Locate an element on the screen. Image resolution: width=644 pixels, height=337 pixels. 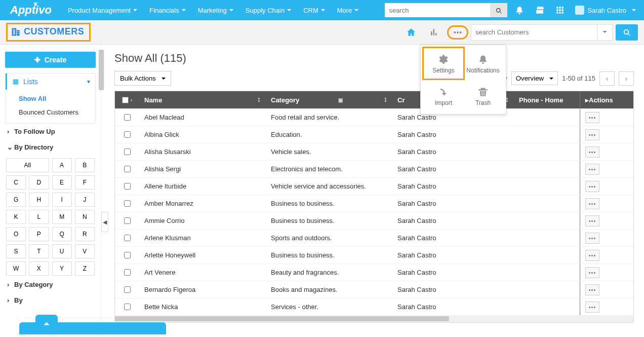
directory-letter-u: U is located at coordinates (62, 251).